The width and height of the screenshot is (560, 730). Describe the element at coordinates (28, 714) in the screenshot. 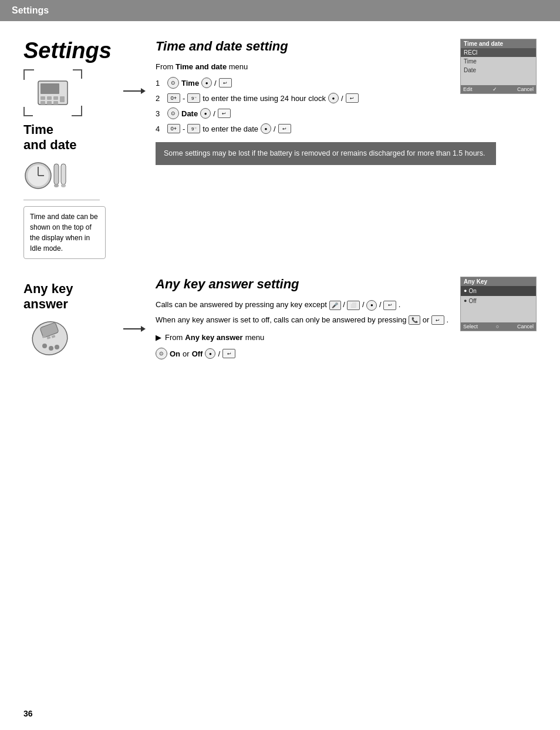

I see `page-number: 36` at that location.